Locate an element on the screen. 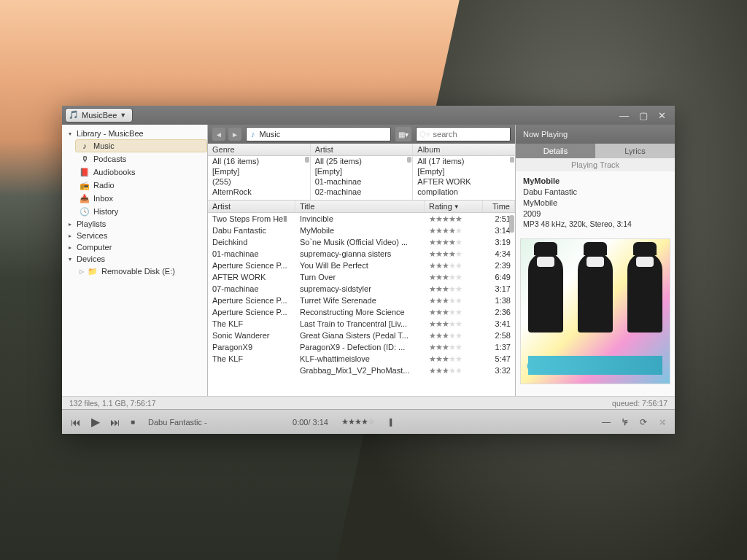 The width and height of the screenshot is (747, 560). app-menu-button: 🎵 MusicBee ▼ is located at coordinates (99, 115).